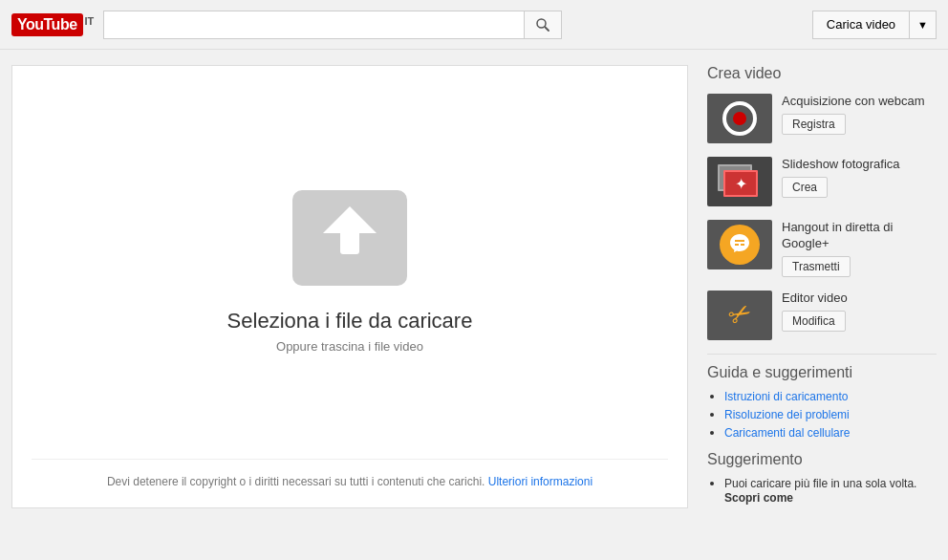 Image resolution: width=948 pixels, height=560 pixels. Describe the element at coordinates (830, 432) in the screenshot. I see `list-item: Caricamenti dal cellulare` at that location.